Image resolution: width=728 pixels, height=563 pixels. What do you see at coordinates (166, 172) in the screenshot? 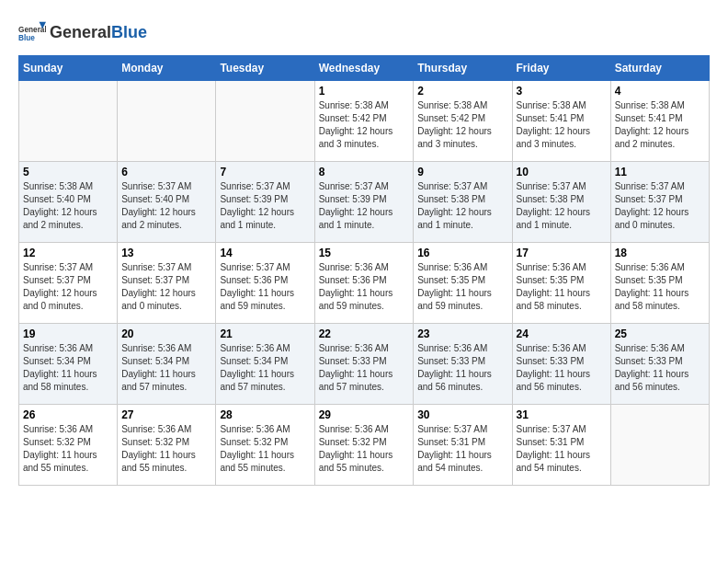
I see `day-number: 6` at bounding box center [166, 172].